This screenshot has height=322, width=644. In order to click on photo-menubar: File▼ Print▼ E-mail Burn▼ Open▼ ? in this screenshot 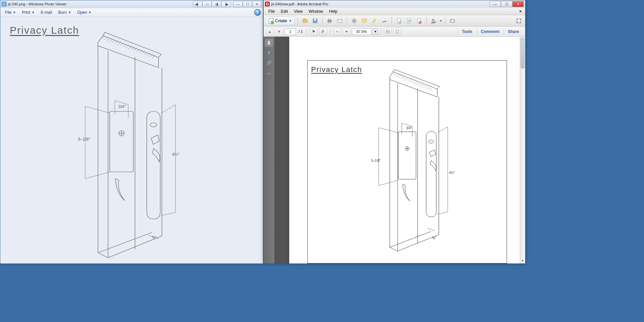, I will do `click(132, 12)`.